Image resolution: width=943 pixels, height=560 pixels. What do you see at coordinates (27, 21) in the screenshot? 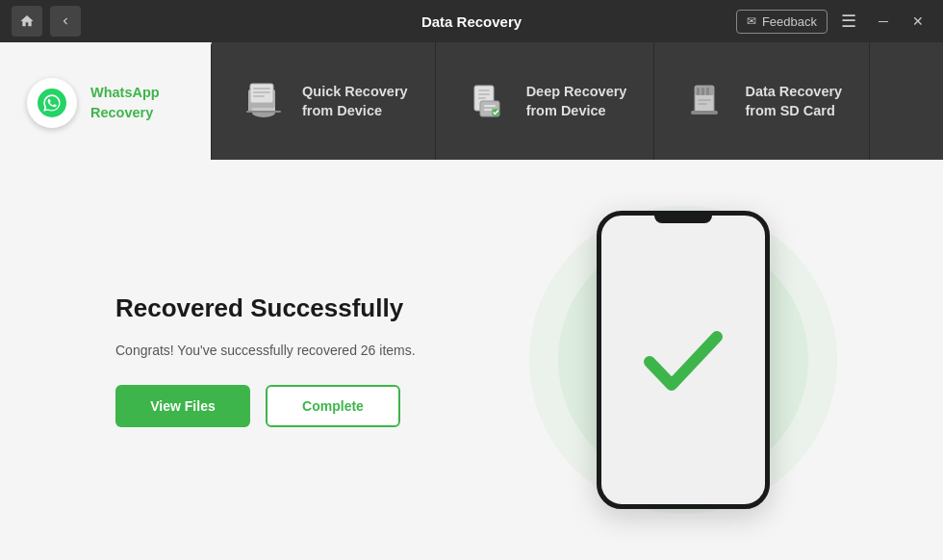
I see `home-button` at bounding box center [27, 21].